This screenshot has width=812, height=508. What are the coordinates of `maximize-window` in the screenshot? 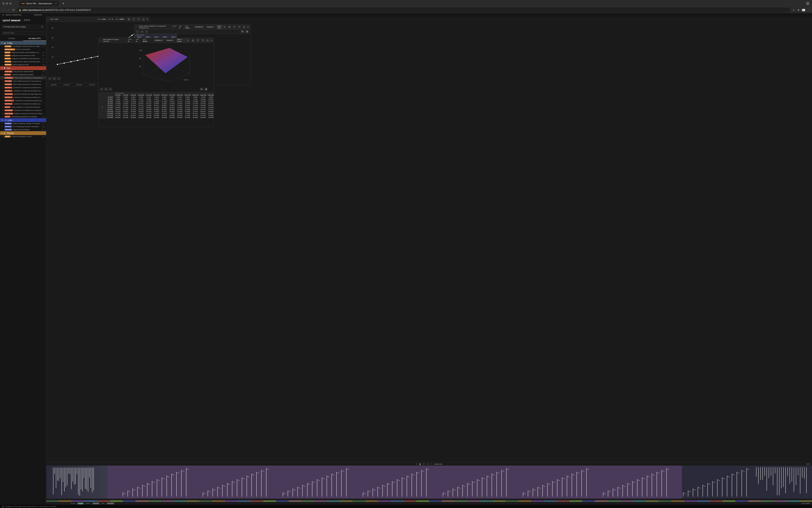 It's located at (10, 3).